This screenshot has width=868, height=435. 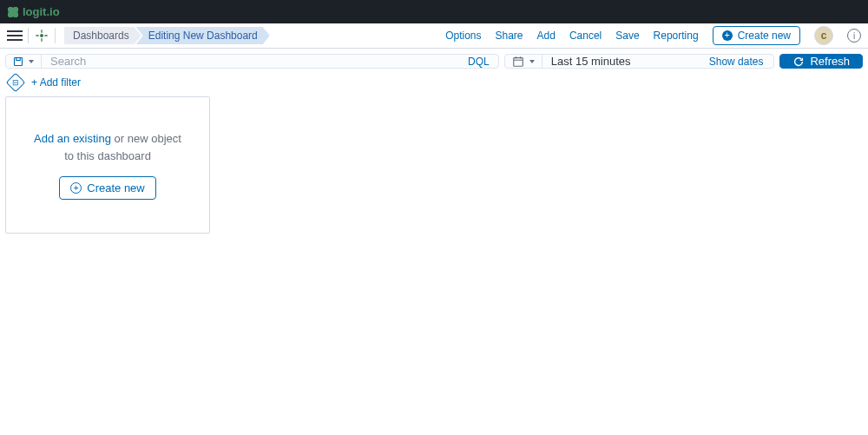 What do you see at coordinates (76, 188) in the screenshot?
I see `plus-circle-outline-icon: +` at bounding box center [76, 188].